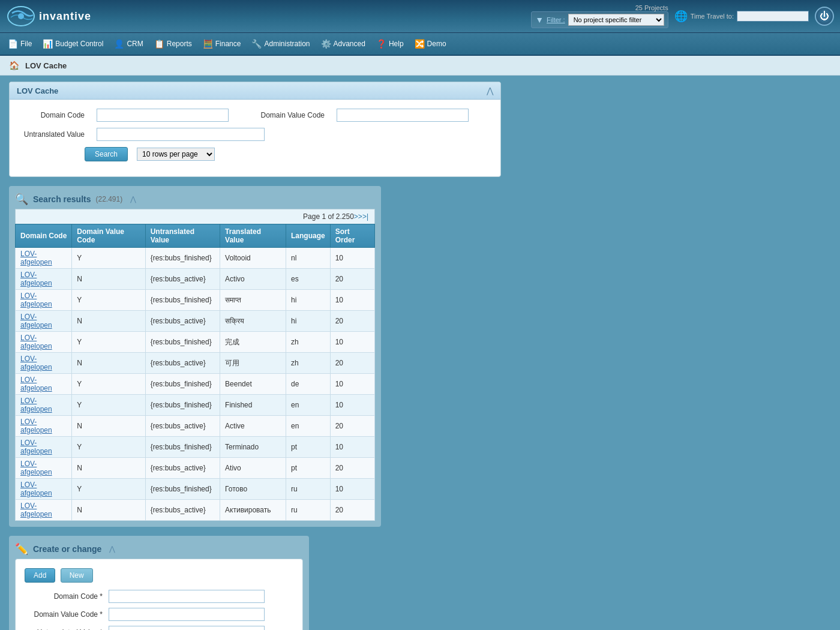  Describe the element at coordinates (287, 44) in the screenshot. I see `nav-label-administration: Administration` at that location.